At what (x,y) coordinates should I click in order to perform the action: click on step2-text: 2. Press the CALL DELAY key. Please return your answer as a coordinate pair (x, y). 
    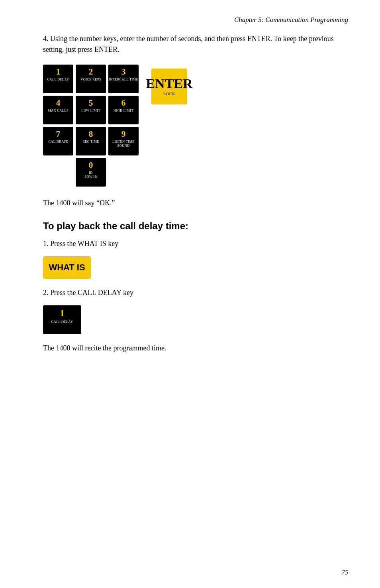
    Looking at the image, I should click on (196, 293).